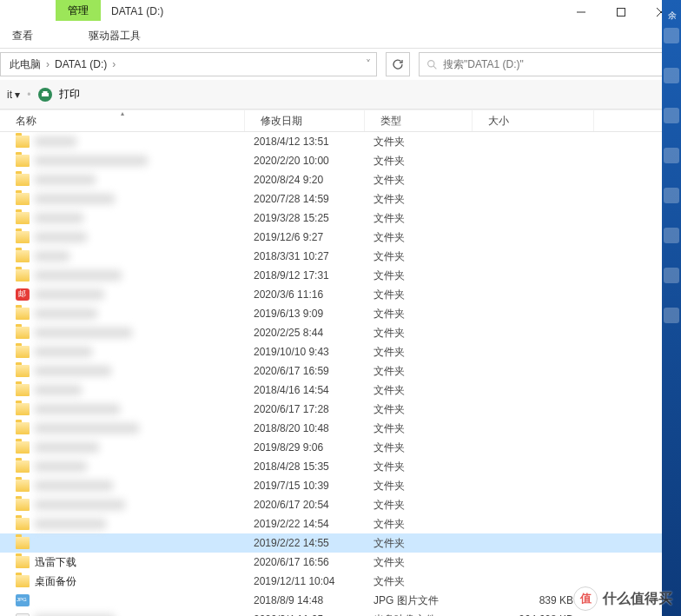 This screenshot has height=616, width=681. Describe the element at coordinates (25, 64) in the screenshot. I see `breadcrumb-pc: 此电脑` at that location.